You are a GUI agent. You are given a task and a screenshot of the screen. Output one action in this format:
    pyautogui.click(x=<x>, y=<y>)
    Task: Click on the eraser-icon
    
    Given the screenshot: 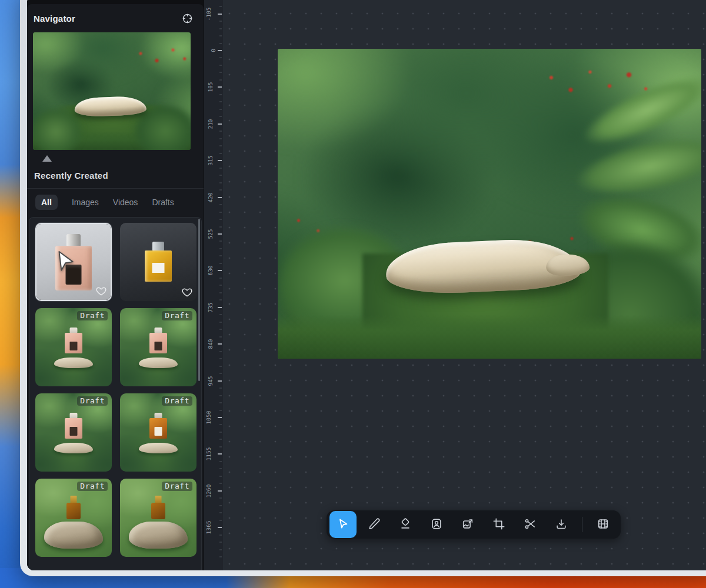 What is the action you would take?
    pyautogui.click(x=405, y=524)
    